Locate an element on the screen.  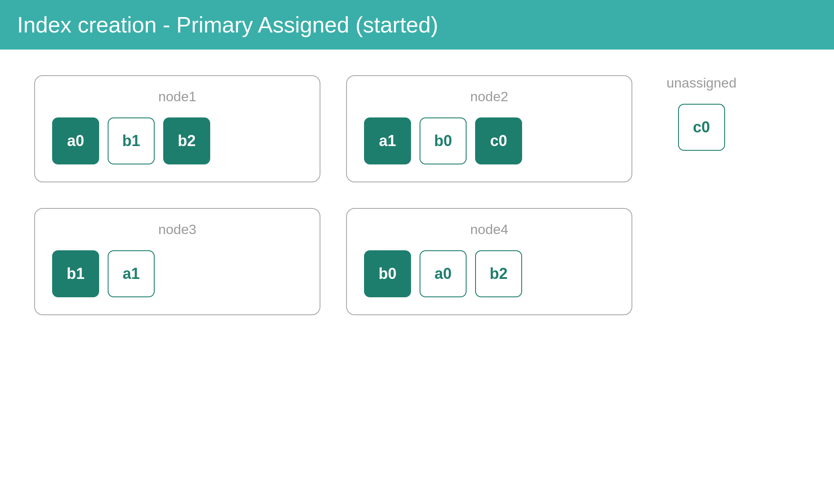
unassigned-section: unassigned c0 is located at coordinates (702, 113).